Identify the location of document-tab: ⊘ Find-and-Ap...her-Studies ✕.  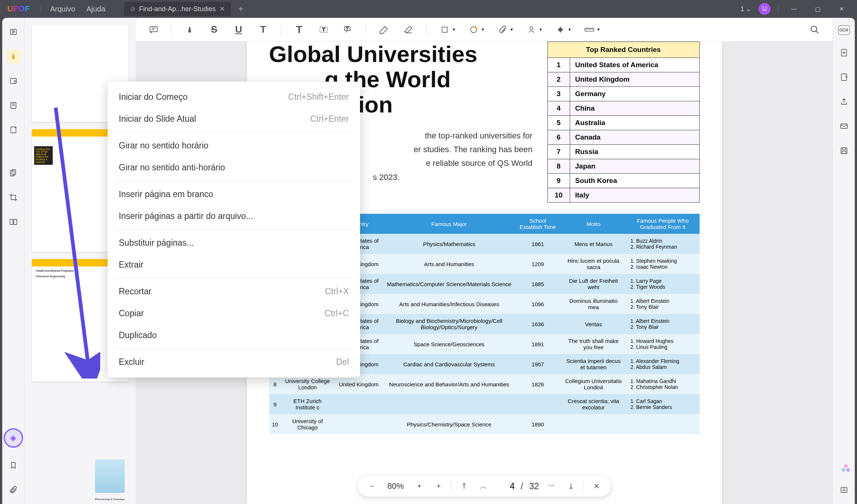
(177, 9).